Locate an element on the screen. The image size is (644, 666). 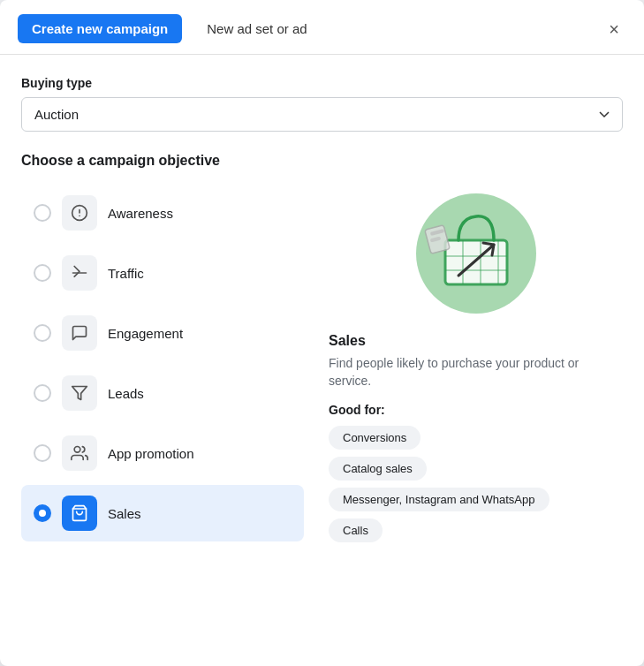
radio-engagement is located at coordinates (42, 333).